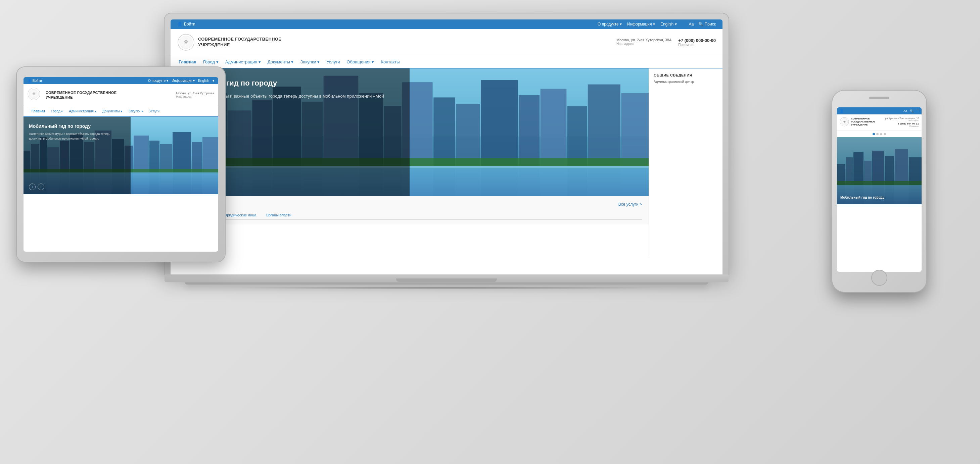 The height and width of the screenshot is (464, 980). What do you see at coordinates (281, 62) in the screenshot?
I see `laptop-nav-docs: Документы ▾` at bounding box center [281, 62].